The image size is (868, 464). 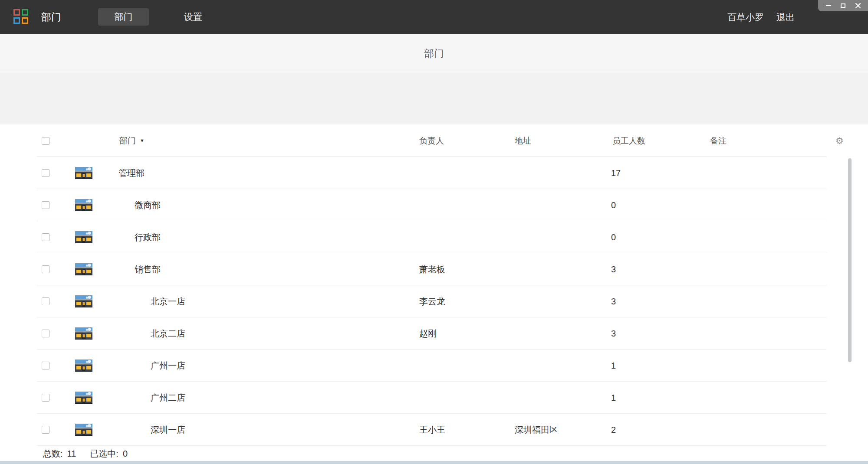 I want to click on column-header-employees: 员工人数, so click(x=629, y=141).